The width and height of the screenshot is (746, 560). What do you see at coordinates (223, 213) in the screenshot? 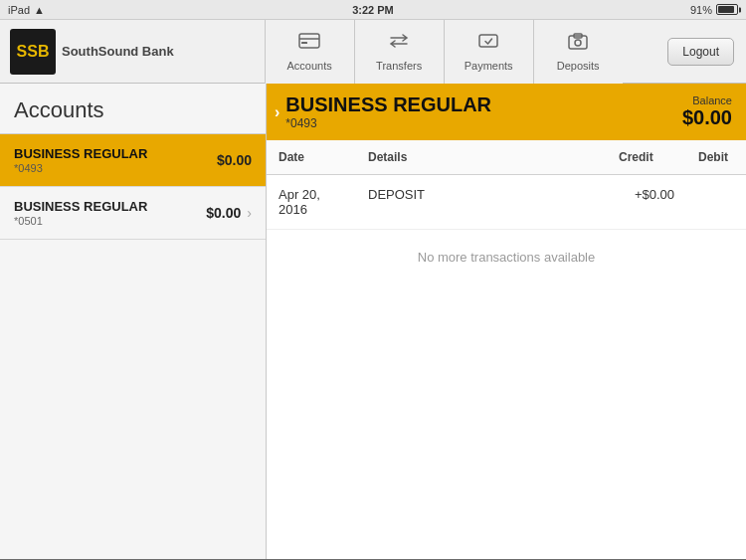
I see `account-balance-0501: $0.00` at bounding box center [223, 213].